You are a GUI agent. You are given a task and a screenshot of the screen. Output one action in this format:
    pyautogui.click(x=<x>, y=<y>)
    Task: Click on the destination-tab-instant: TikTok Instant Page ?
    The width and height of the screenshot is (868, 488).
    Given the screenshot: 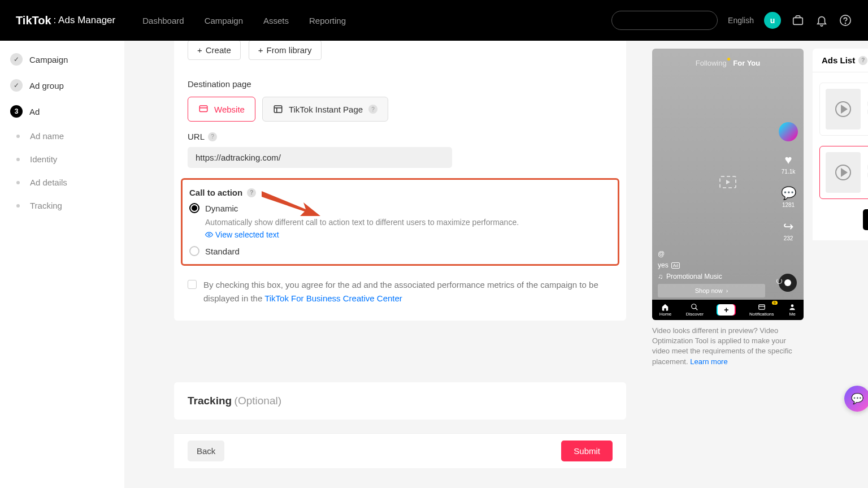 What is the action you would take?
    pyautogui.click(x=326, y=109)
    